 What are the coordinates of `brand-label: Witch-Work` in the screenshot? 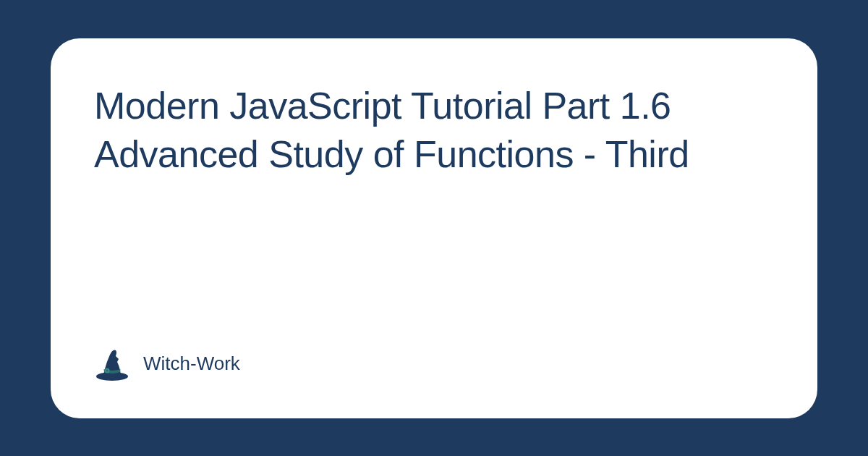 It's located at (192, 363).